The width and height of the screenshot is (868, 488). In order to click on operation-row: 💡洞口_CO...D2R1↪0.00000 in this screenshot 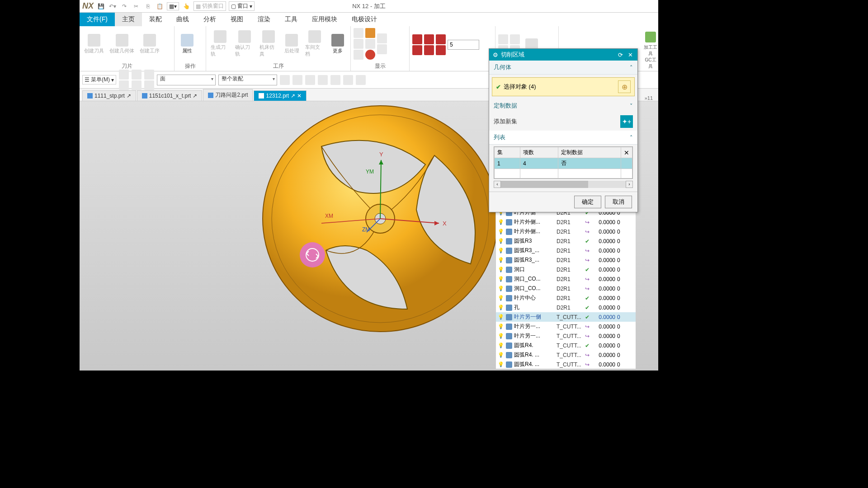, I will do `click(566, 279)`.